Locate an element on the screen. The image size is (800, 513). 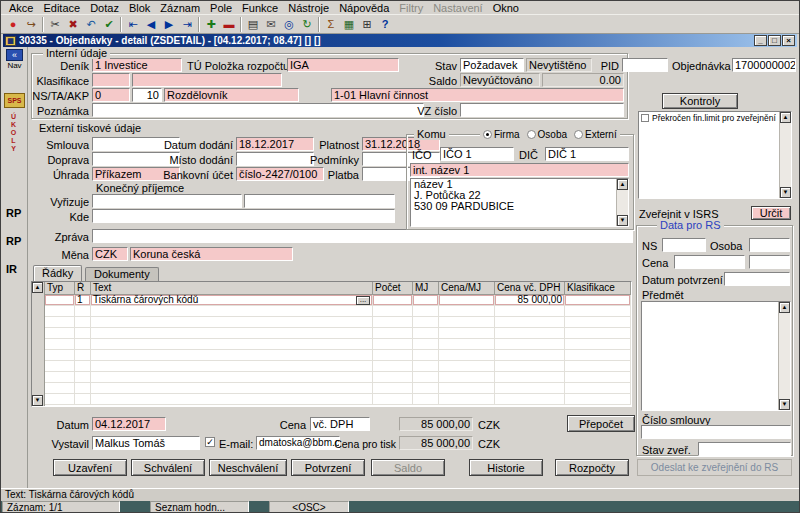
col-klasifikace: Klasifikace is located at coordinates (598, 288).